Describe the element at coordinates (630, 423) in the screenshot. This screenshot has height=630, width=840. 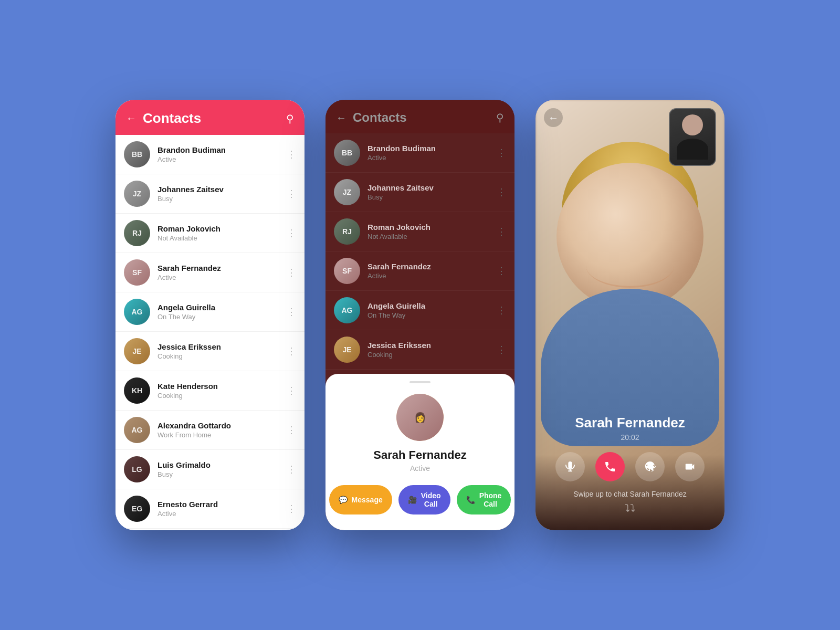
I see `call-contact-name: Sarah Fernandez` at that location.